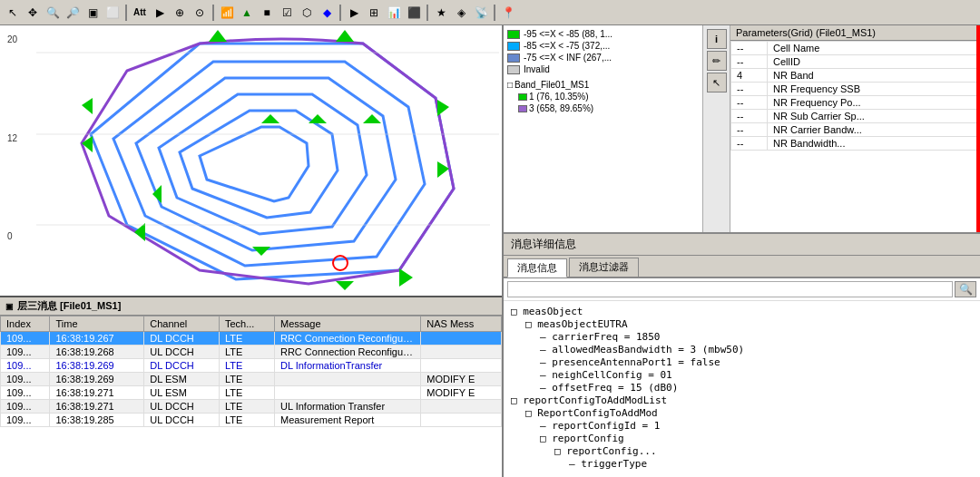 The height and width of the screenshot is (477, 980). Describe the element at coordinates (414, 13) in the screenshot. I see `toolbar-block-icon: ⬛` at that location.